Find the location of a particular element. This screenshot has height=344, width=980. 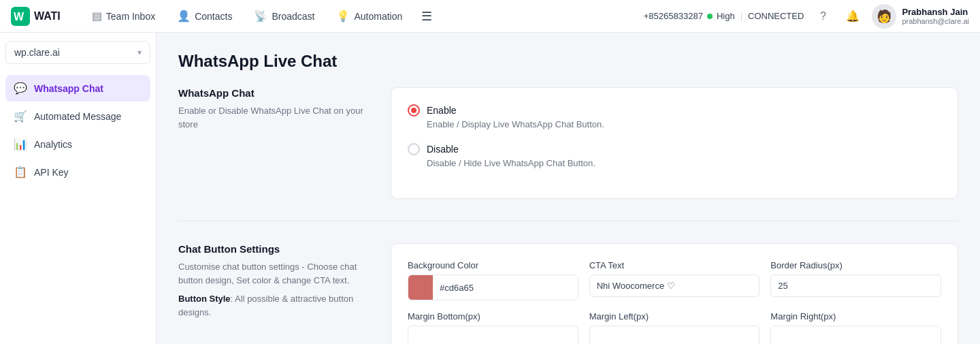

enable-sublabel: Enable / Display Live WhatsApp Chat Butt… is located at coordinates (684, 124).